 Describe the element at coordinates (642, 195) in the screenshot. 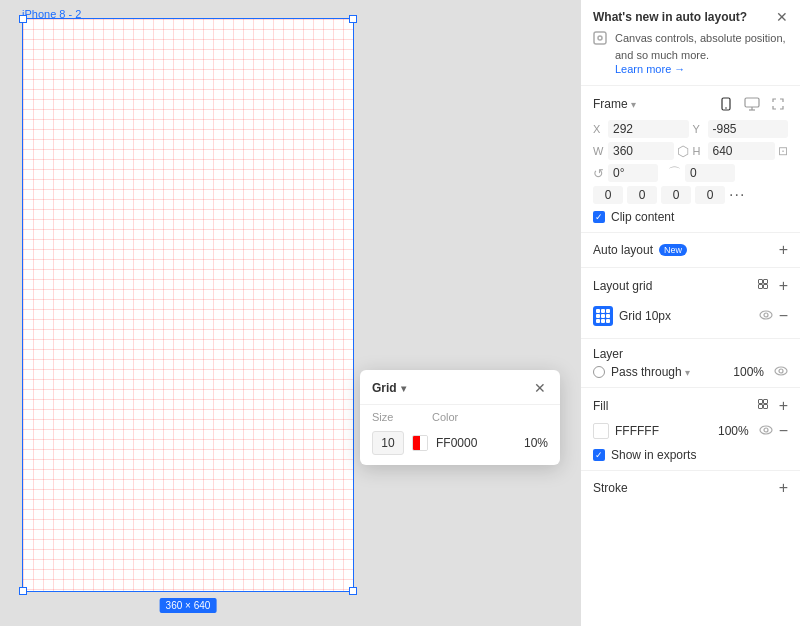

I see `corner-tr` at that location.